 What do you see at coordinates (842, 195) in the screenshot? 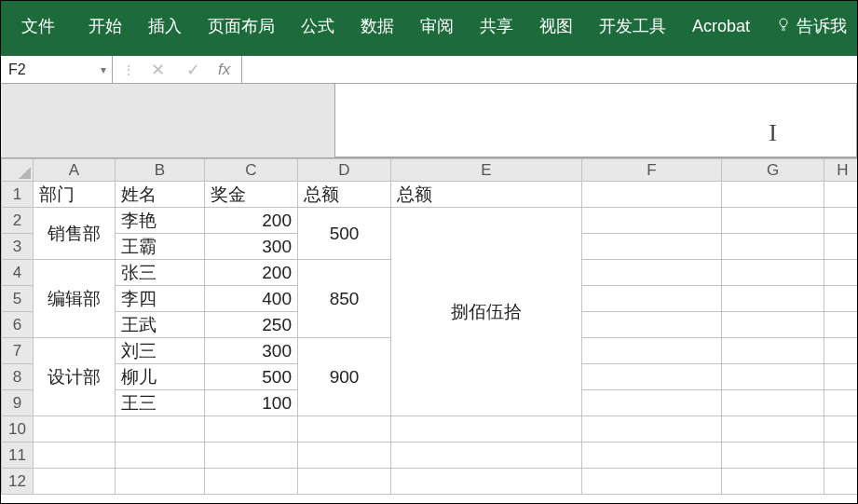
I see `cell-H1` at bounding box center [842, 195].